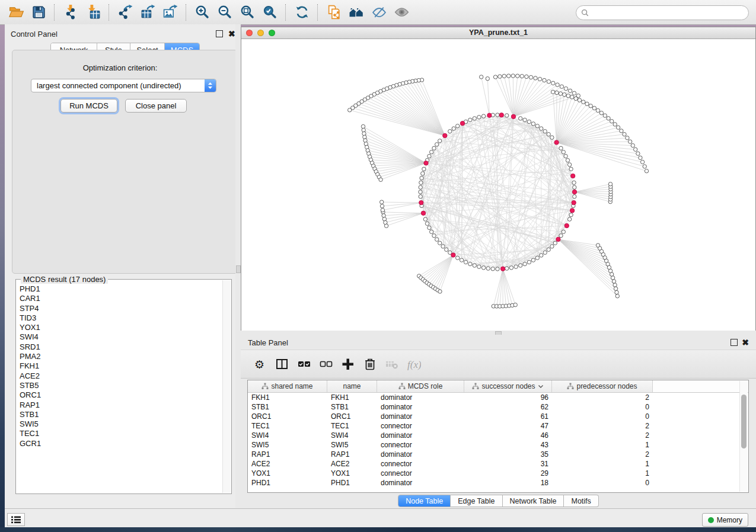  I want to click on hide-panel-button, so click(379, 12).